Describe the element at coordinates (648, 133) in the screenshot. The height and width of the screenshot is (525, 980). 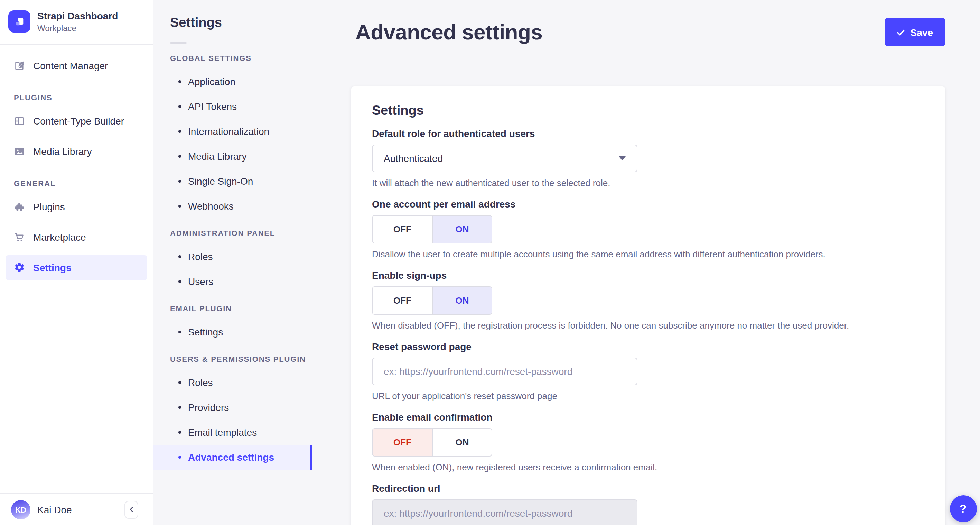
I see `field-label: Default role for authenticated users` at that location.